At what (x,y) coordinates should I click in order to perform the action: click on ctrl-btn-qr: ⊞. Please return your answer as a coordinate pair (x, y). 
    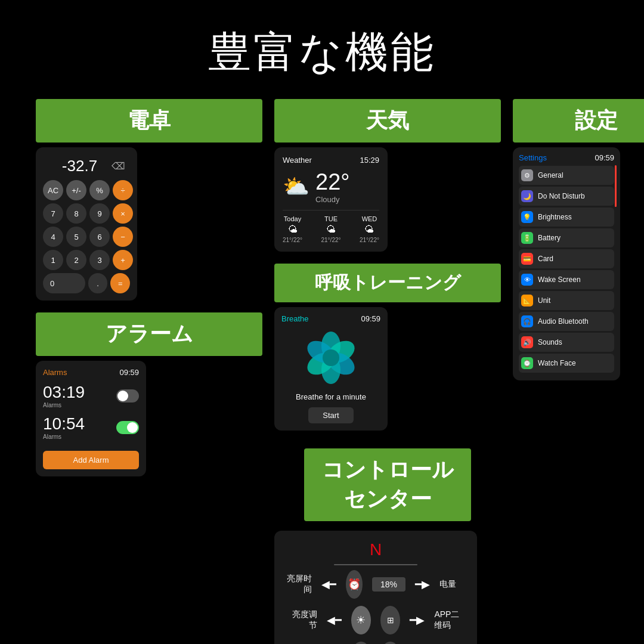
    Looking at the image, I should click on (390, 620).